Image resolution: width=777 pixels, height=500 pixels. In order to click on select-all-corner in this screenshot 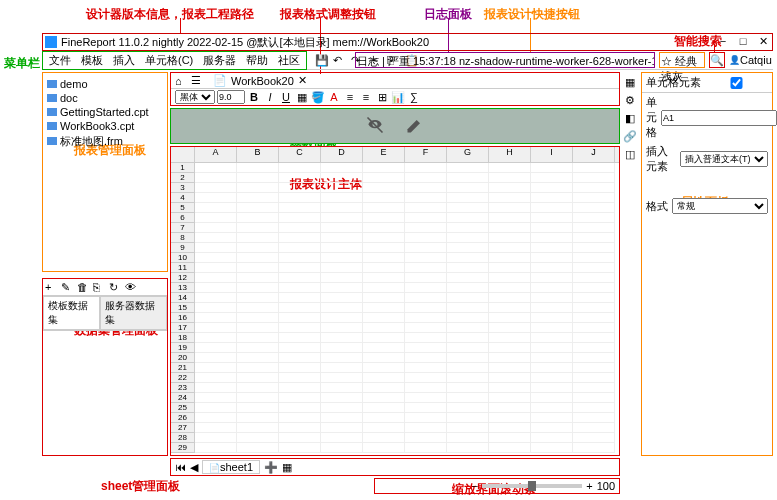, I will do `click(183, 154)`.